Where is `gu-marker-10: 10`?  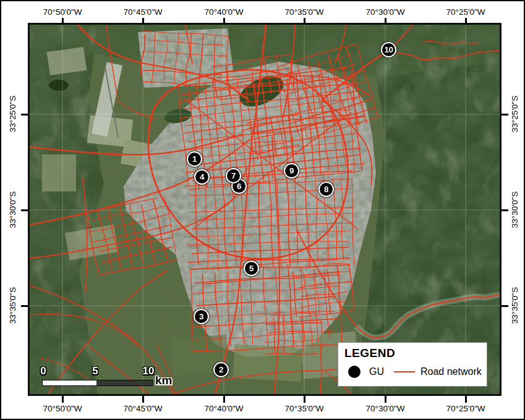 gu-marker-10: 10 is located at coordinates (388, 49).